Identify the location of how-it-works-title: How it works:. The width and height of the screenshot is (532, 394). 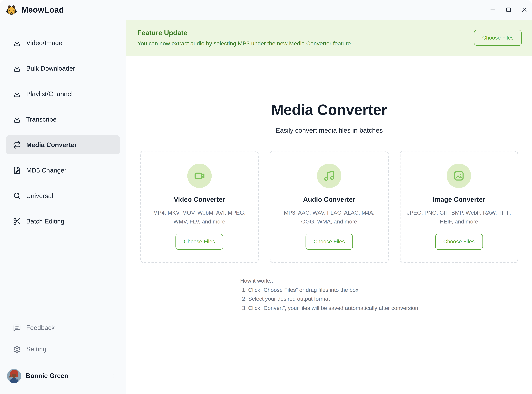
(329, 281).